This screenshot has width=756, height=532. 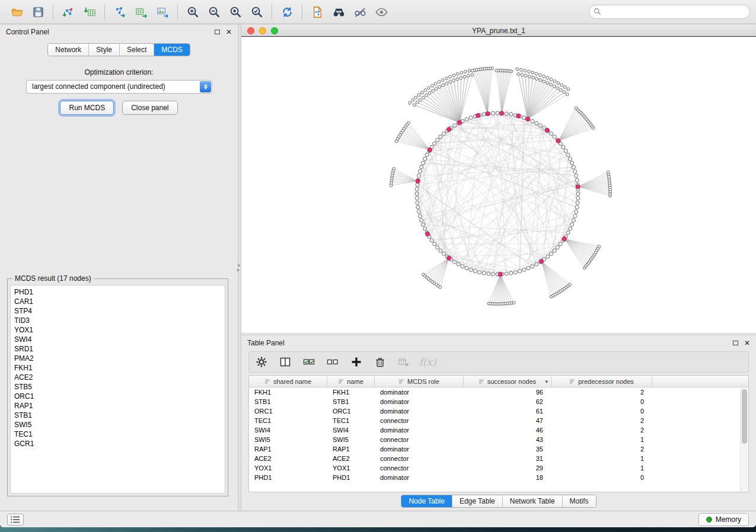 I want to click on table-toolbar: f(x), so click(x=499, y=362).